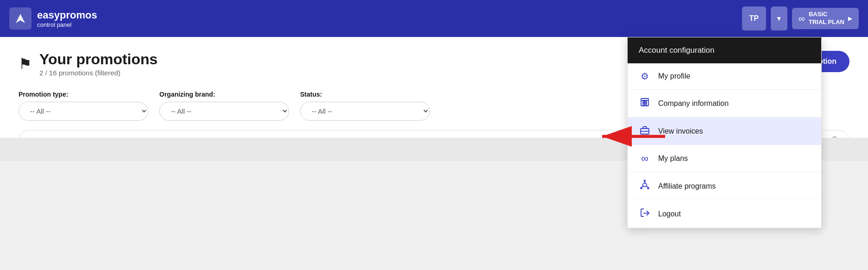  I want to click on plan-line1: BASIC, so click(818, 14).